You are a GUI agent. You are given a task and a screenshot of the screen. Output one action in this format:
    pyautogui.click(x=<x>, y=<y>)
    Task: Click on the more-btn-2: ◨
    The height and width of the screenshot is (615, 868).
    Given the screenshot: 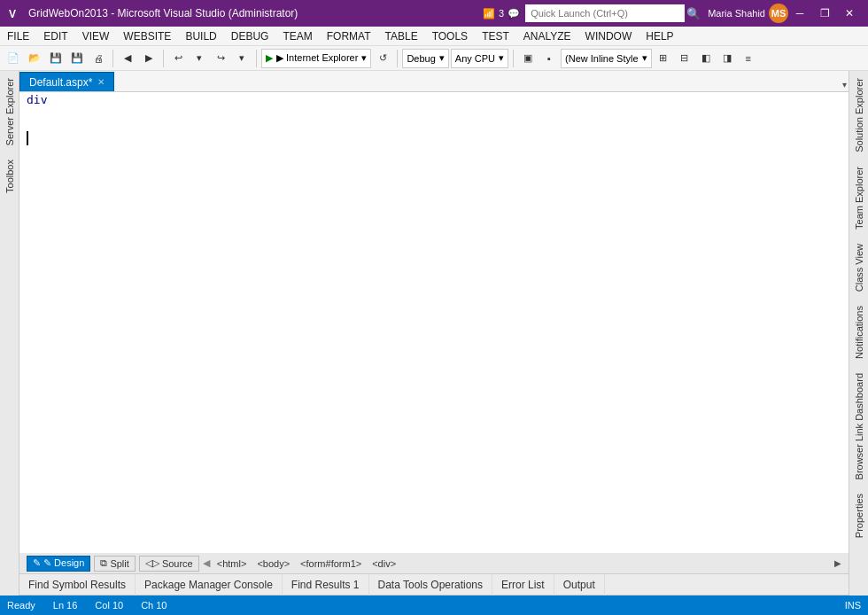 What is the action you would take?
    pyautogui.click(x=727, y=58)
    